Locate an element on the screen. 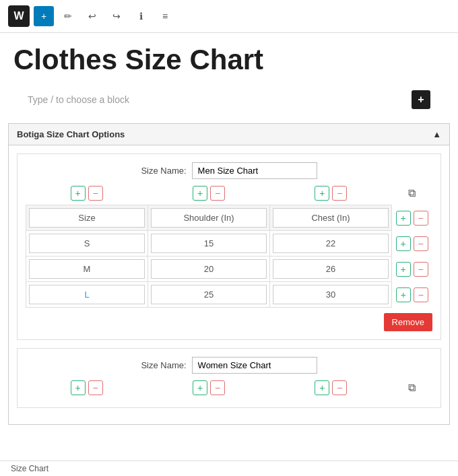 This screenshot has height=476, width=458. bottom-bar: Size Chart is located at coordinates (229, 469).